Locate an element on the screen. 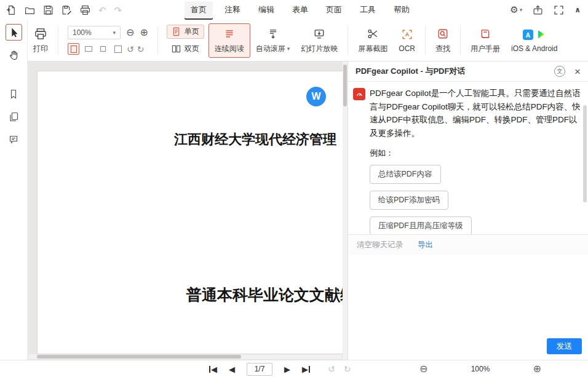 The width and height of the screenshot is (588, 377). user-manual-label: 用户手册 is located at coordinates (485, 49).